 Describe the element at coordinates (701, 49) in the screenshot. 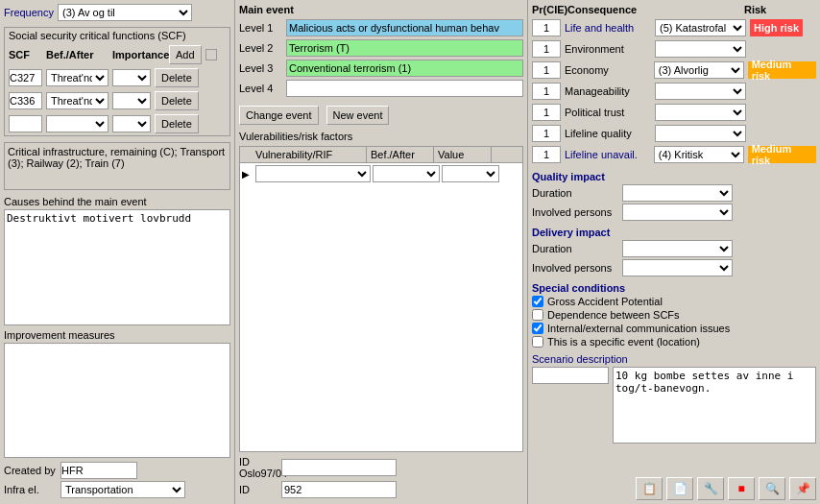

I see `consequence-env-select` at that location.